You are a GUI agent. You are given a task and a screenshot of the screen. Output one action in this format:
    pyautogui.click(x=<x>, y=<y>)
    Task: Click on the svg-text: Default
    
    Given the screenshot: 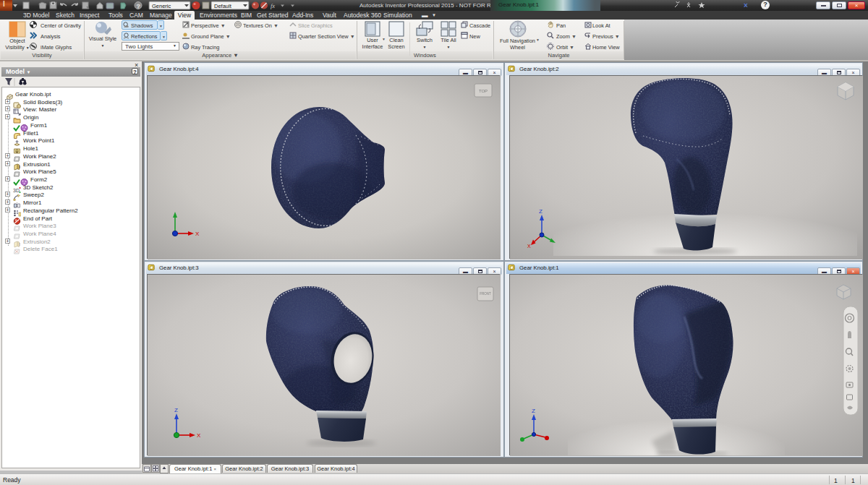 What is the action you would take?
    pyautogui.click(x=223, y=6)
    